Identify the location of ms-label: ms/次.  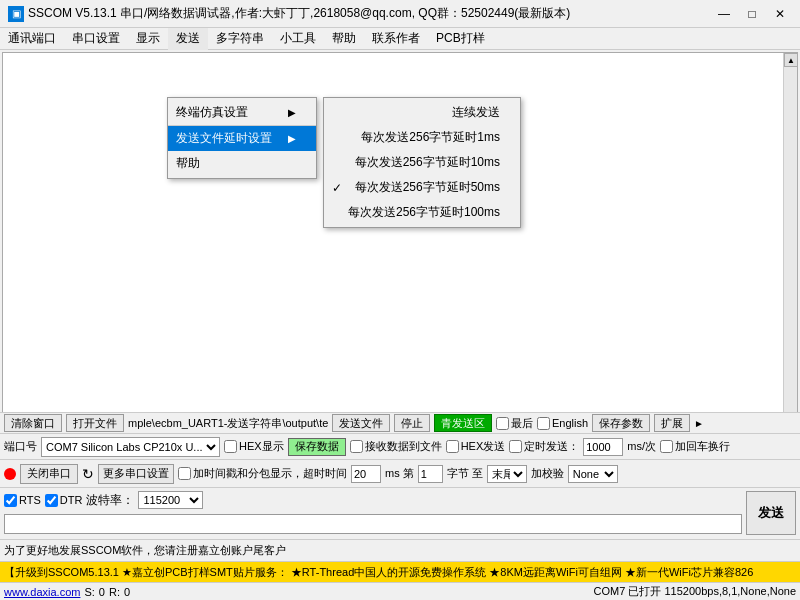
(642, 446).